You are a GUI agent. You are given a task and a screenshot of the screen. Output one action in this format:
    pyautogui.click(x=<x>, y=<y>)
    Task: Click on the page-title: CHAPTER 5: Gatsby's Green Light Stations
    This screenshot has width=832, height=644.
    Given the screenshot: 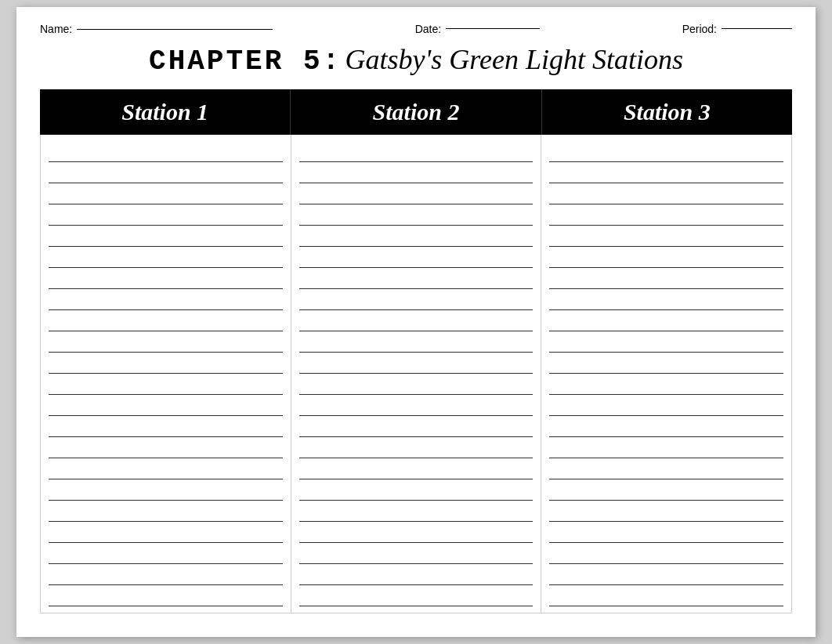 What is the action you would take?
    pyautogui.click(x=416, y=61)
    